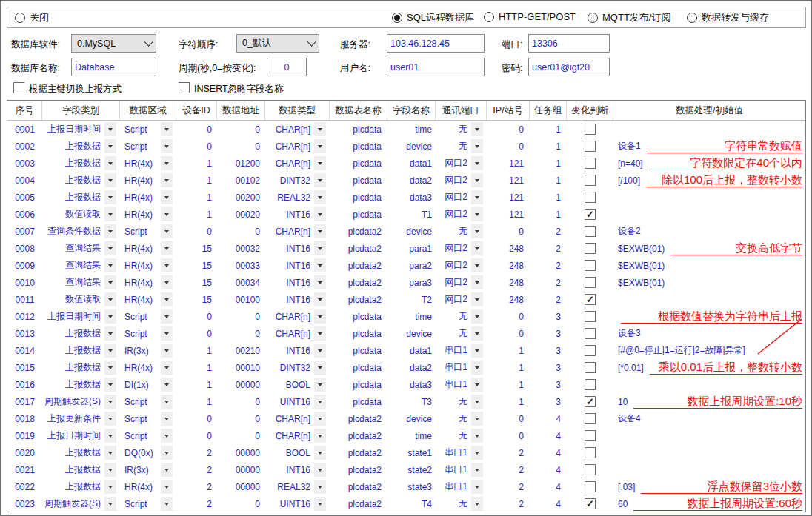  I want to click on cell-field-name: para3, so click(412, 283).